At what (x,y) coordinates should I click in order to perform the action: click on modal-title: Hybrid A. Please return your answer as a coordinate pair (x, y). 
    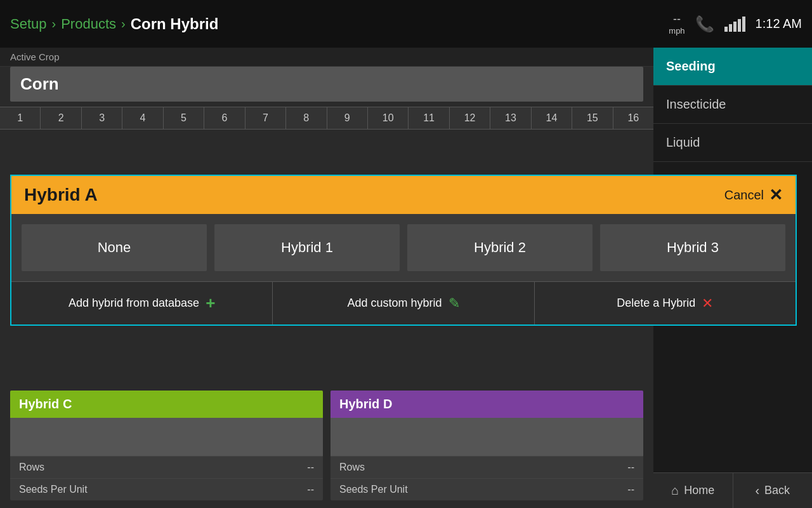
    Looking at the image, I should click on (61, 195).